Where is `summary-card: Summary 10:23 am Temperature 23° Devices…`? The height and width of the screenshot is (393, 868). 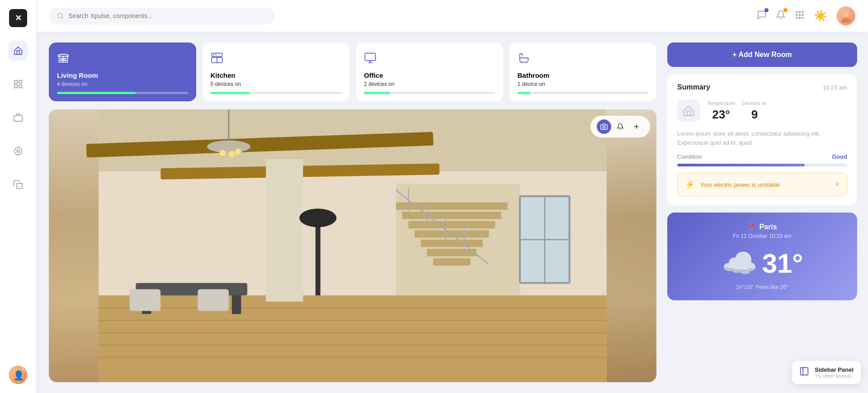
summary-card: Summary 10:23 am Temperature 23° Devices… is located at coordinates (762, 140).